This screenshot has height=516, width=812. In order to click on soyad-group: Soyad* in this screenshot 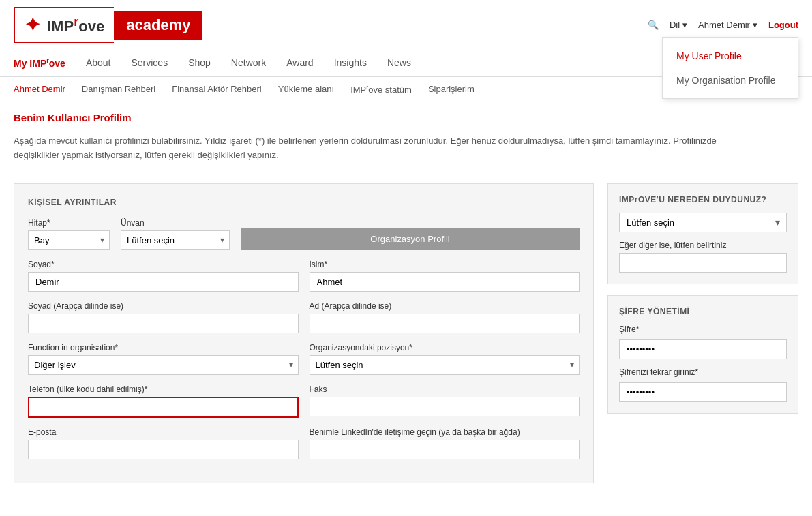, I will do `click(164, 275)`.